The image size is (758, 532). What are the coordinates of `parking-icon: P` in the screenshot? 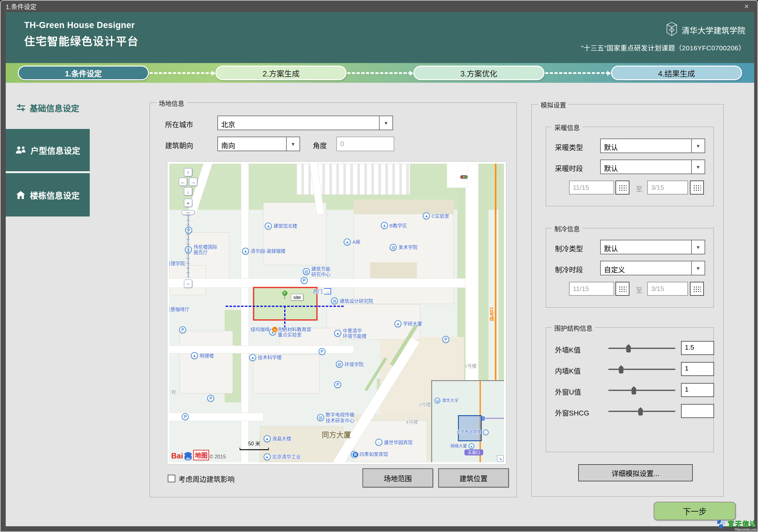 It's located at (304, 281).